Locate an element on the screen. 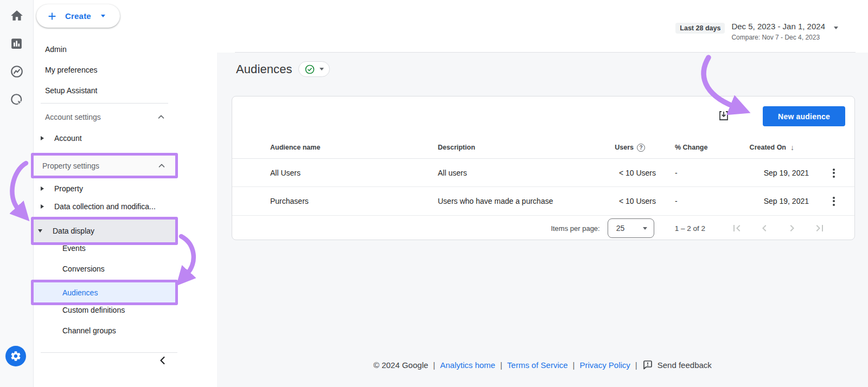 The height and width of the screenshot is (387, 868). cell-audience-name: Purchasers is located at coordinates (290, 201).